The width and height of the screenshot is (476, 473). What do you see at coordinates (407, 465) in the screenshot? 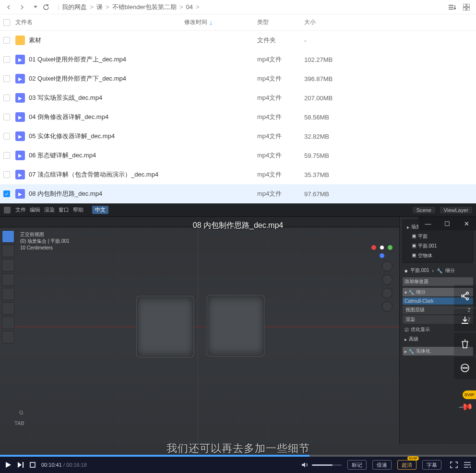
I see `quality-button: 超清SVIP` at bounding box center [407, 465].